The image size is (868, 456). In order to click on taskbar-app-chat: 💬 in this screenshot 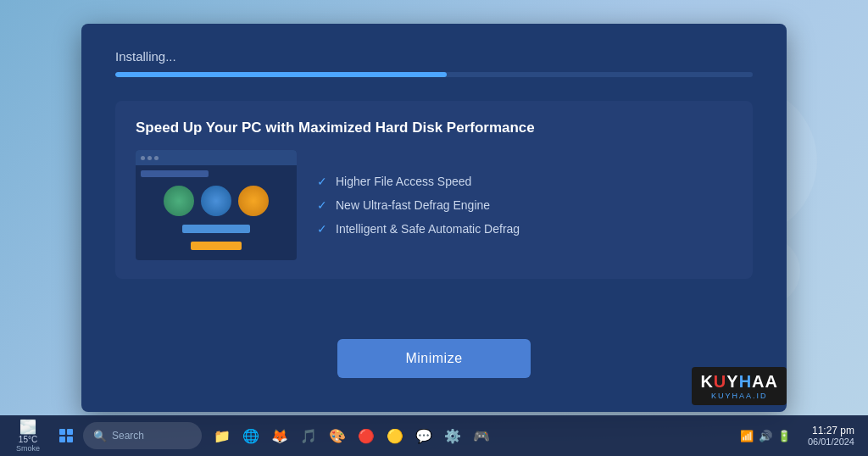, I will do `click(424, 436)`.